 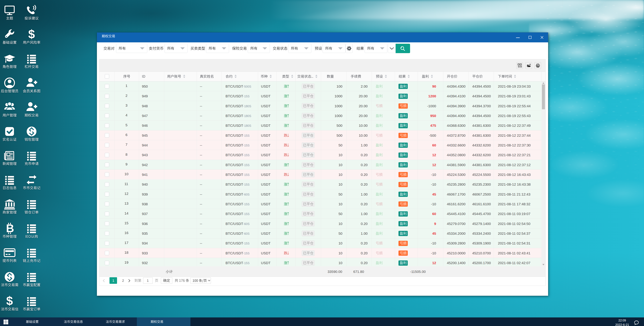 What do you see at coordinates (10, 228) in the screenshot?
I see `svg-text: B` at bounding box center [10, 228].